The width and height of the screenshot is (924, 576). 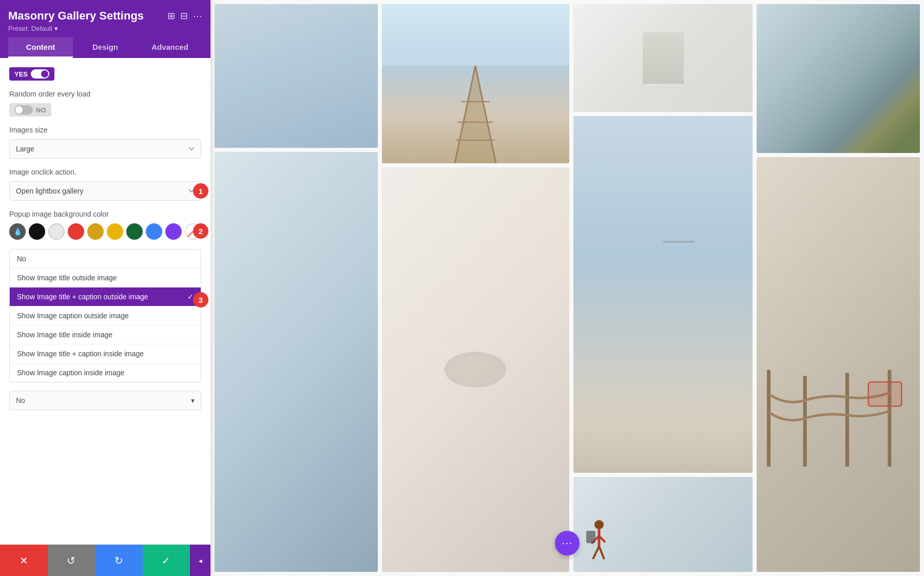 What do you see at coordinates (95, 232) in the screenshot?
I see `orange-swatch` at bounding box center [95, 232].